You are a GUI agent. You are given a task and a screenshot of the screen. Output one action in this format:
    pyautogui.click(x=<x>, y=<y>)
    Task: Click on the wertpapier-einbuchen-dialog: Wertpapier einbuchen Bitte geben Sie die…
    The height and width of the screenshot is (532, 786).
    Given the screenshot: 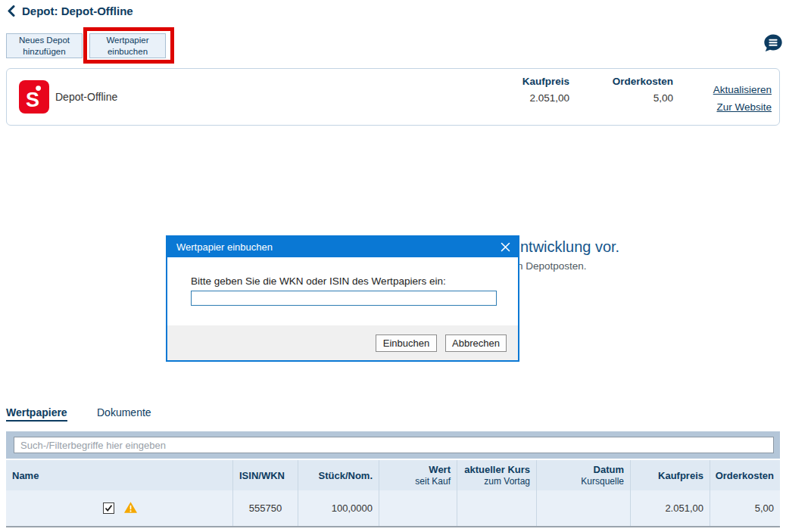 What is the action you would take?
    pyautogui.click(x=342, y=298)
    